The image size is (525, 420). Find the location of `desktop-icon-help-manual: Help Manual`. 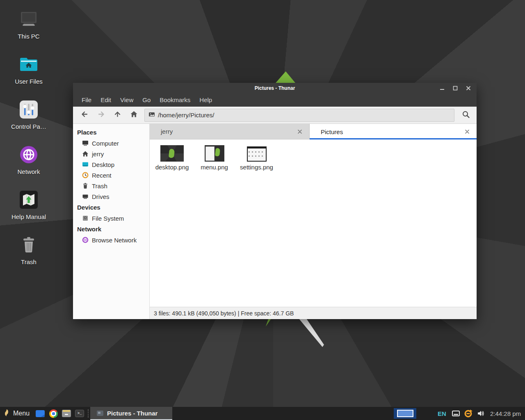

desktop-icon-help-manual: Help Manual is located at coordinates (29, 208).